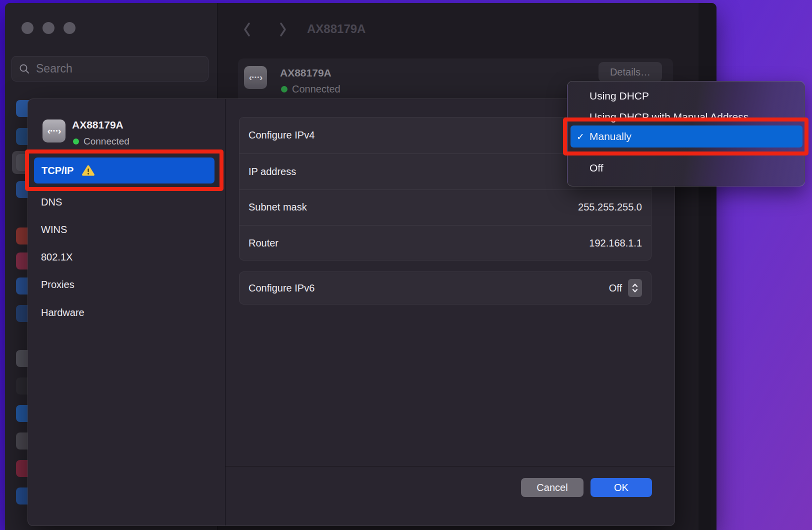  Describe the element at coordinates (686, 117) in the screenshot. I see `menu-item-dhcp-manual-address: Using DHCP with Manual Address` at that location.